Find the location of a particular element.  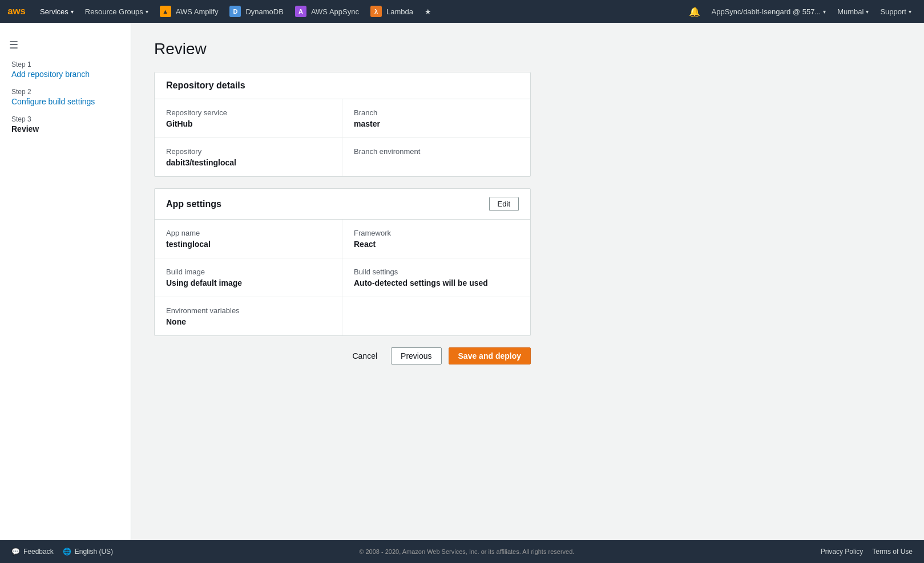

resource-groups-chevron-icon: ▾ is located at coordinates (147, 11).